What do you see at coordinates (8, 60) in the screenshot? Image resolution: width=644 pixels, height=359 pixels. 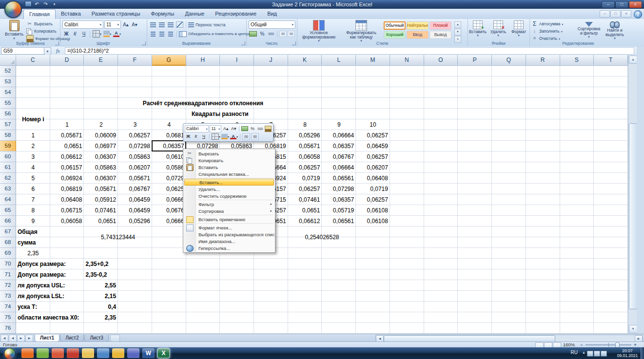 I see `select-all-corner` at bounding box center [8, 60].